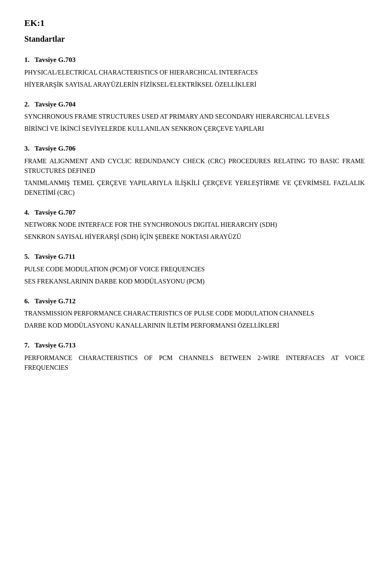 This screenshot has width=389, height=588. Describe the element at coordinates (27, 301) in the screenshot. I see `tavsiye-6-number: 6.` at that location.